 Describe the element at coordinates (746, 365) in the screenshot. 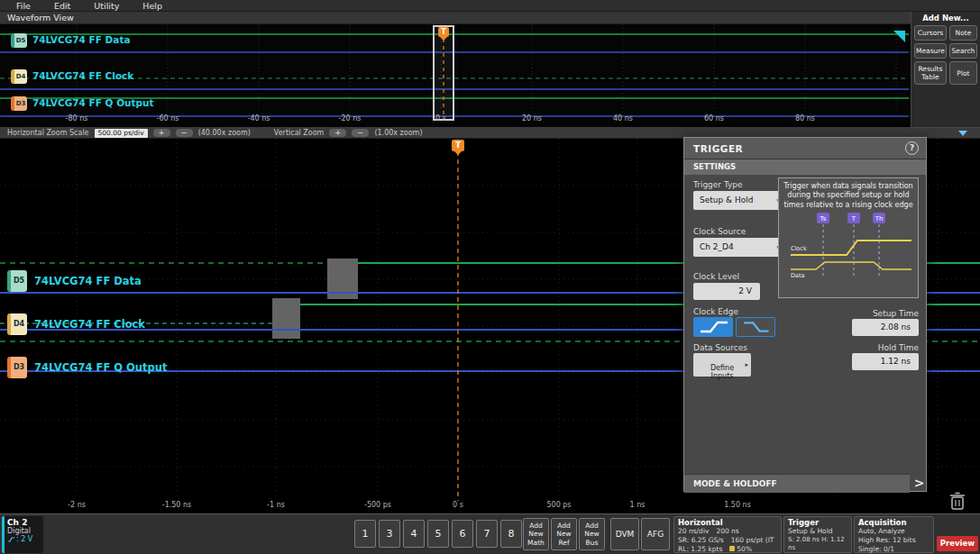

I see `chevron-right-icon: ▸` at that location.